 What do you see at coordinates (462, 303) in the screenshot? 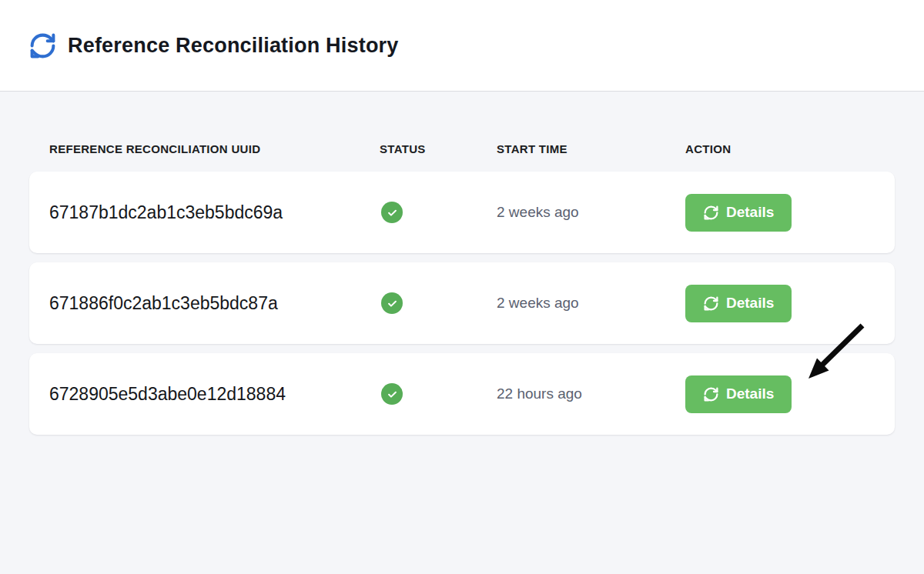
I see `table-row: 671886f0c2ab1c3eb5bdc87a 2 weeks ago Det…` at bounding box center [462, 303].